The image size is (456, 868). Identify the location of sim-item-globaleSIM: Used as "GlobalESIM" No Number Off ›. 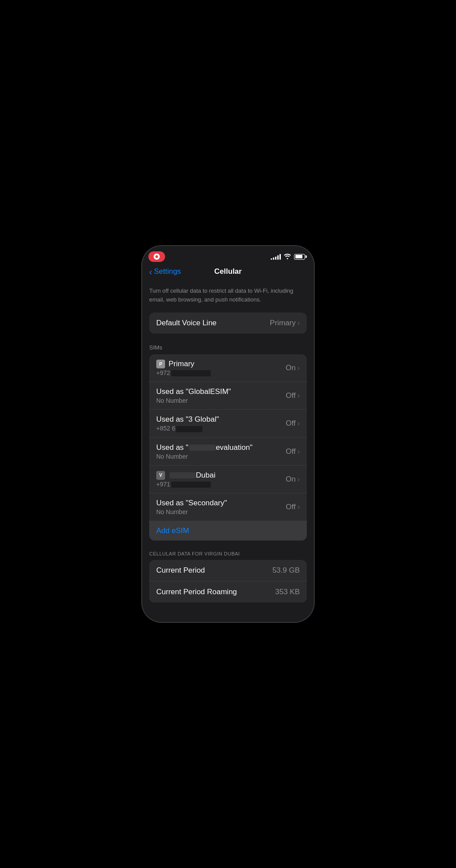
(228, 396).